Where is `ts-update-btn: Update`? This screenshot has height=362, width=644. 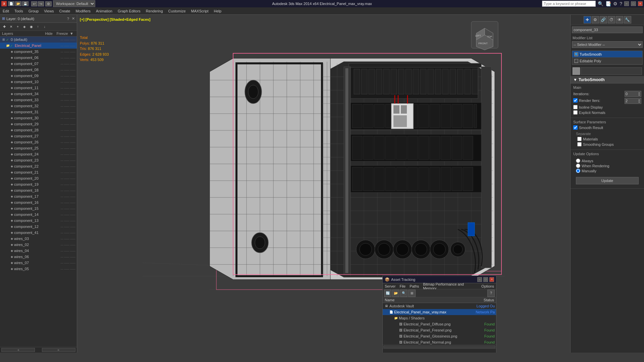
ts-update-btn: Update is located at coordinates (607, 181).